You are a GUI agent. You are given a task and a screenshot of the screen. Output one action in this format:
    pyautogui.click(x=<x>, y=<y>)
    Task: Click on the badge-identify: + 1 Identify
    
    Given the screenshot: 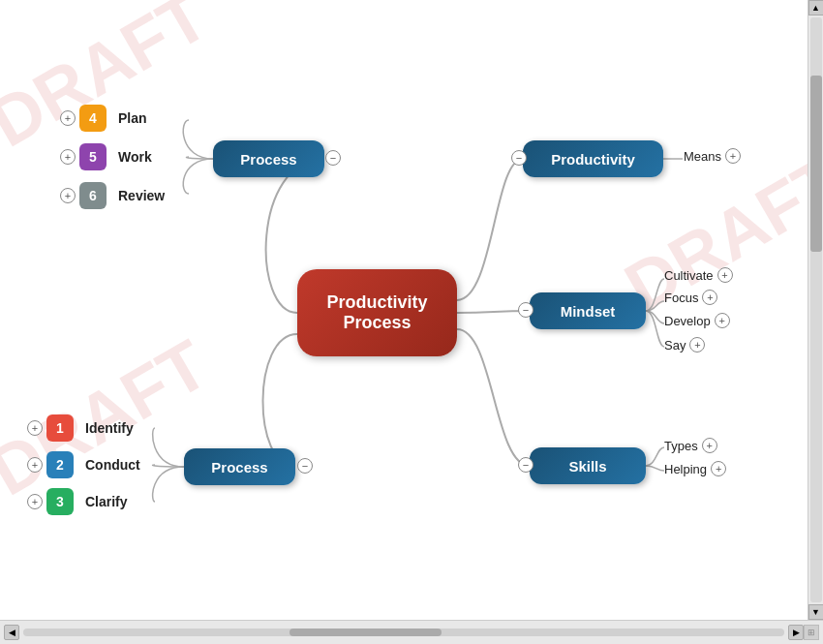 What is the action you would take?
    pyautogui.click(x=80, y=428)
    